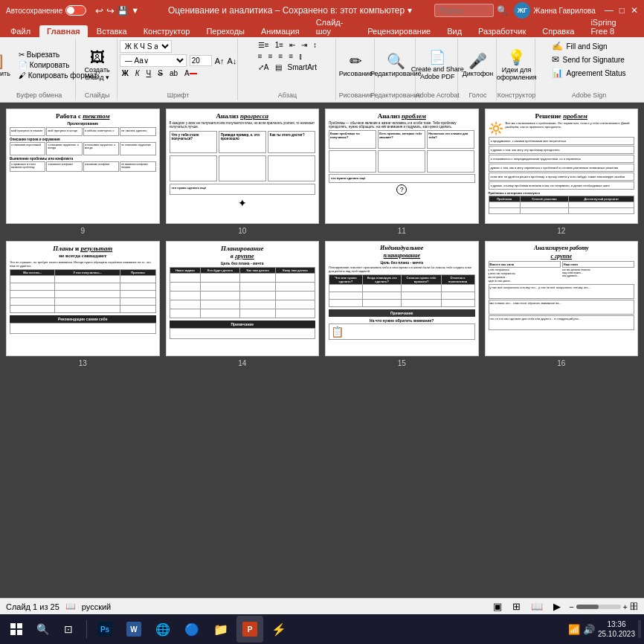 The image size is (644, 644). What do you see at coordinates (190, 73) in the screenshot?
I see `font-color-button: A` at bounding box center [190, 73].